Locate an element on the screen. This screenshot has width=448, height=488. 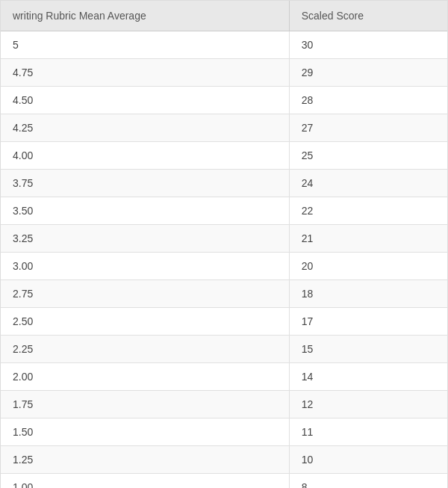
table-row: 3.5022 is located at coordinates (224, 211).